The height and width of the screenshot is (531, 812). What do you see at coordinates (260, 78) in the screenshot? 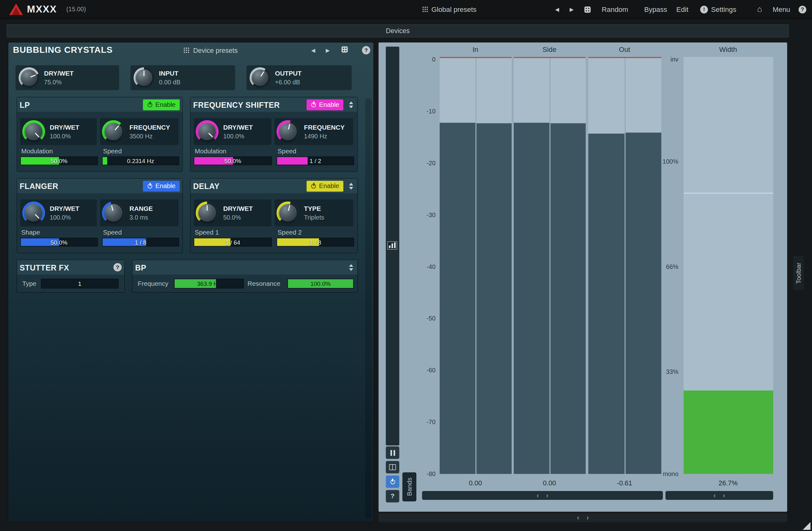
I see `output-gain-knob` at bounding box center [260, 78].